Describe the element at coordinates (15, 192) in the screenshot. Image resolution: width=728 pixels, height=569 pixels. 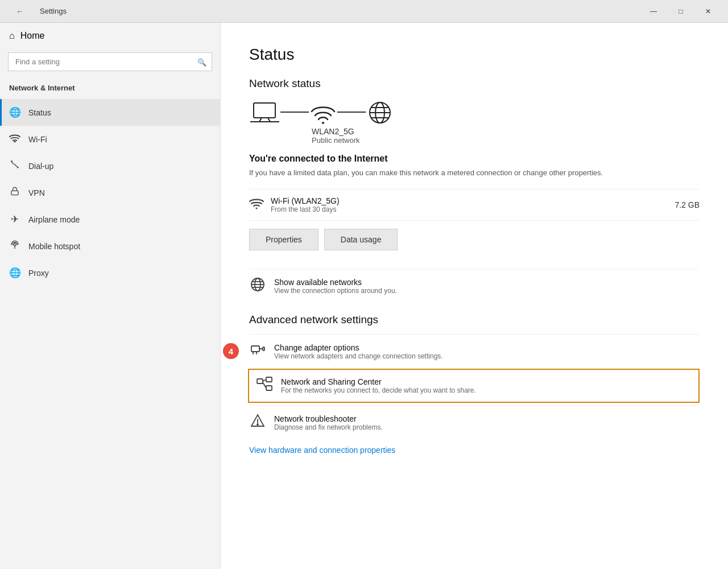
I see `vpn-icon` at that location.